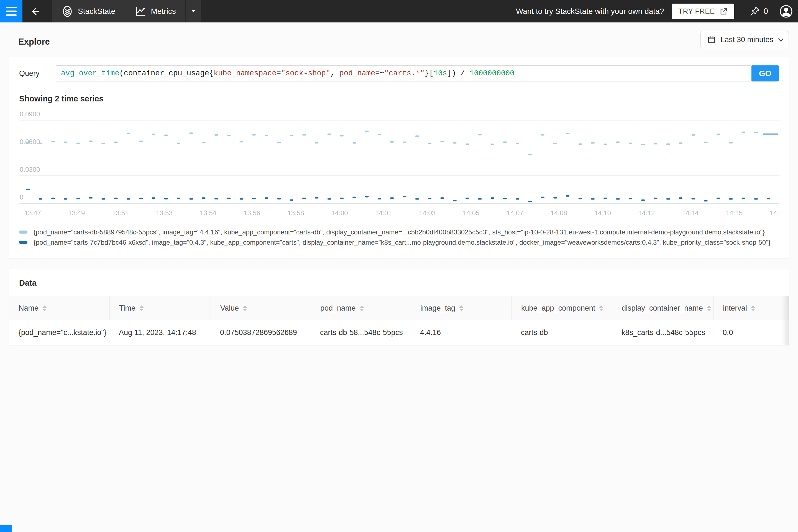 This screenshot has height=532, width=798. What do you see at coordinates (11, 11) in the screenshot?
I see `hamburger-menu-button` at bounding box center [11, 11].